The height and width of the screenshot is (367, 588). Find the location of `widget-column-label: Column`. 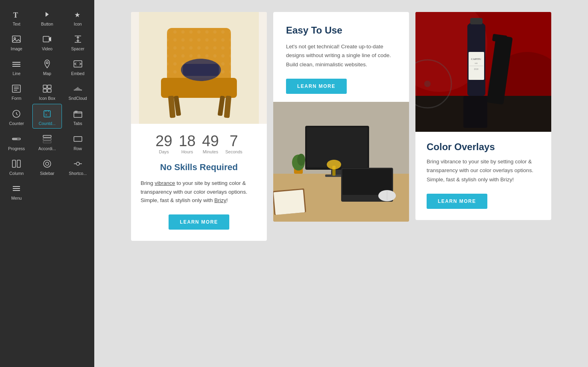

widget-column-label: Column is located at coordinates (16, 173).